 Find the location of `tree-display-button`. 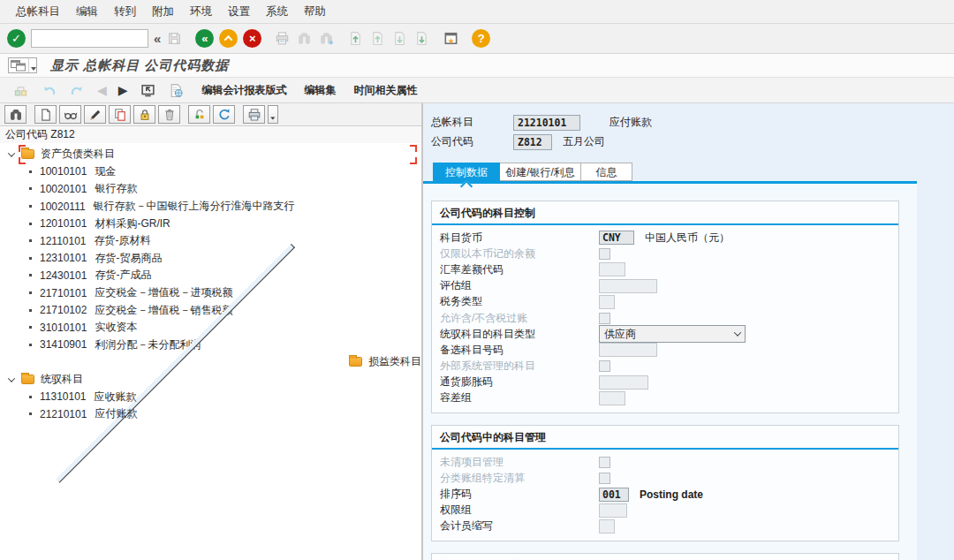

tree-display-button is located at coordinates (71, 115).